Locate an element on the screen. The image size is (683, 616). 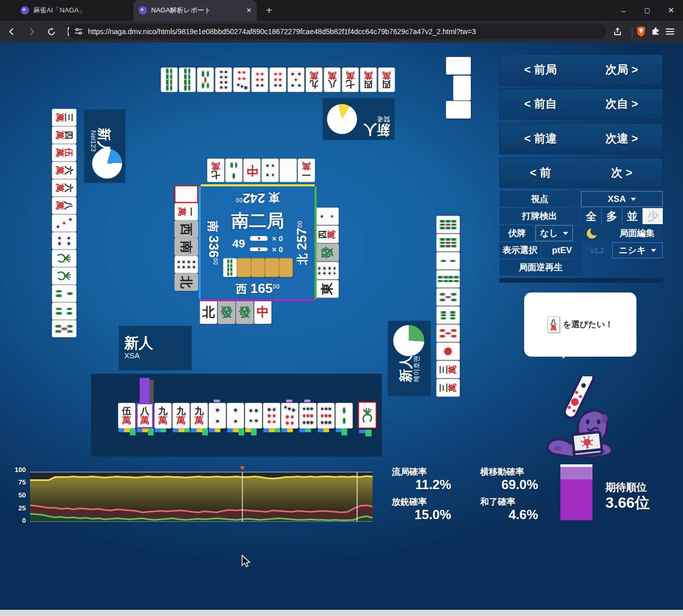
dahai-options: 全 多 並 少 is located at coordinates (622, 216).